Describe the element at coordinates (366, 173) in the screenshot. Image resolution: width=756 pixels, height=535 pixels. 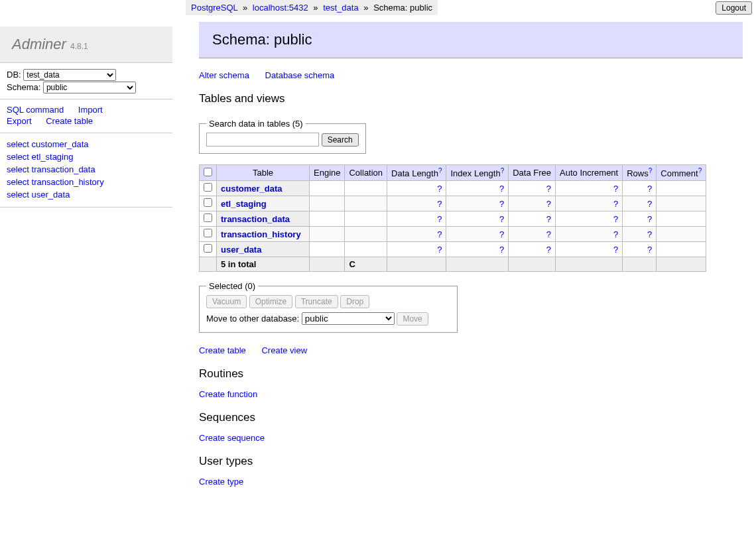
I see `col-collation: Collation` at that location.